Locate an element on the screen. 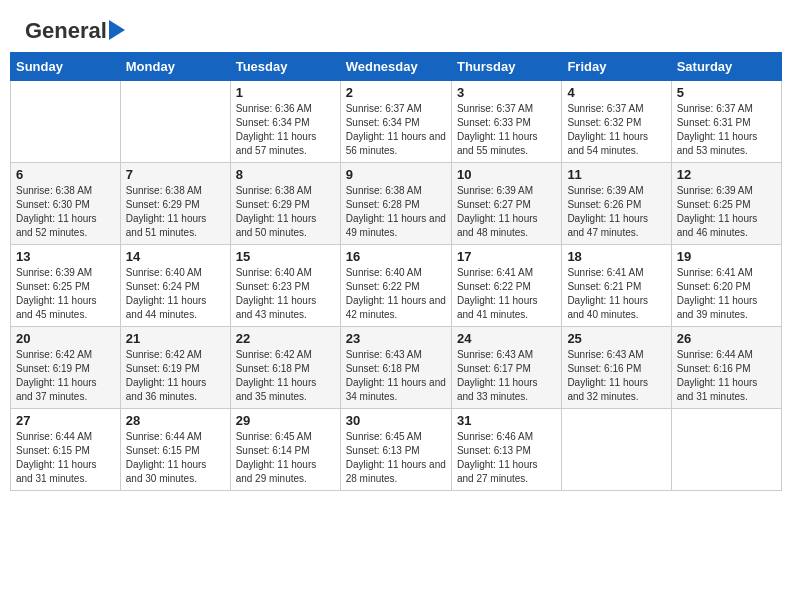  day-number: 24 is located at coordinates (506, 338).